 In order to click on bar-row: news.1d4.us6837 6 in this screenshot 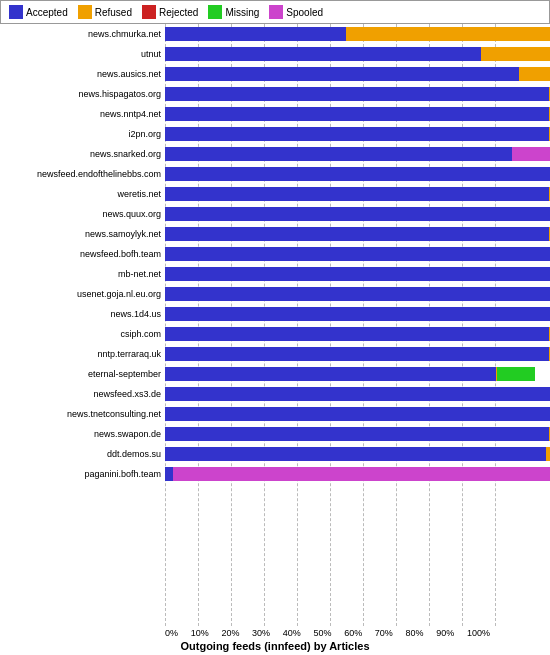, I will do `click(275, 314)`.